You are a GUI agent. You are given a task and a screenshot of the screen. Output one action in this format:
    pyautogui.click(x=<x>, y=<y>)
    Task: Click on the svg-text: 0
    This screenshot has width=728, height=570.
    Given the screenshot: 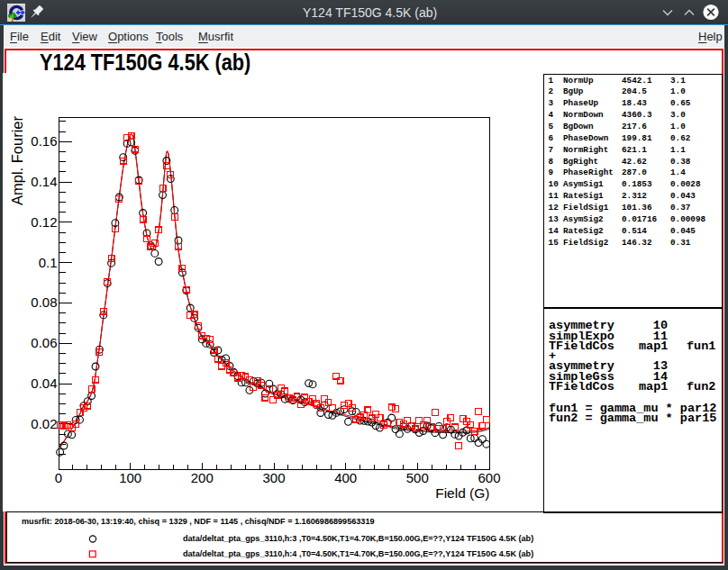 What is the action you would take?
    pyautogui.click(x=59, y=477)
    